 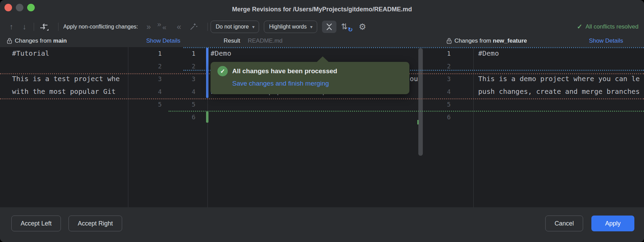 I want to click on all-changes-processed-popup: ✓ All changes have been processed Save c…, so click(x=310, y=78).